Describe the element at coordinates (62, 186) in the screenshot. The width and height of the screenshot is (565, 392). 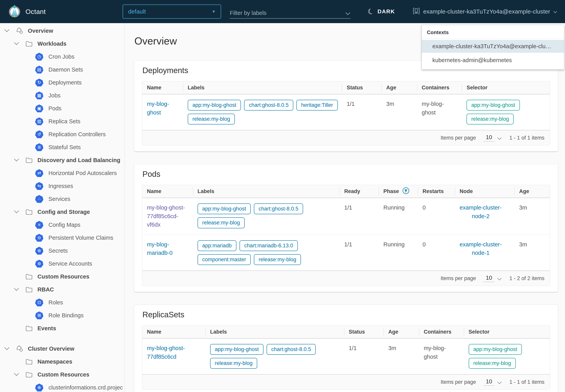
I see `sidebar-item-ingresses: ⇆Ingresses` at that location.